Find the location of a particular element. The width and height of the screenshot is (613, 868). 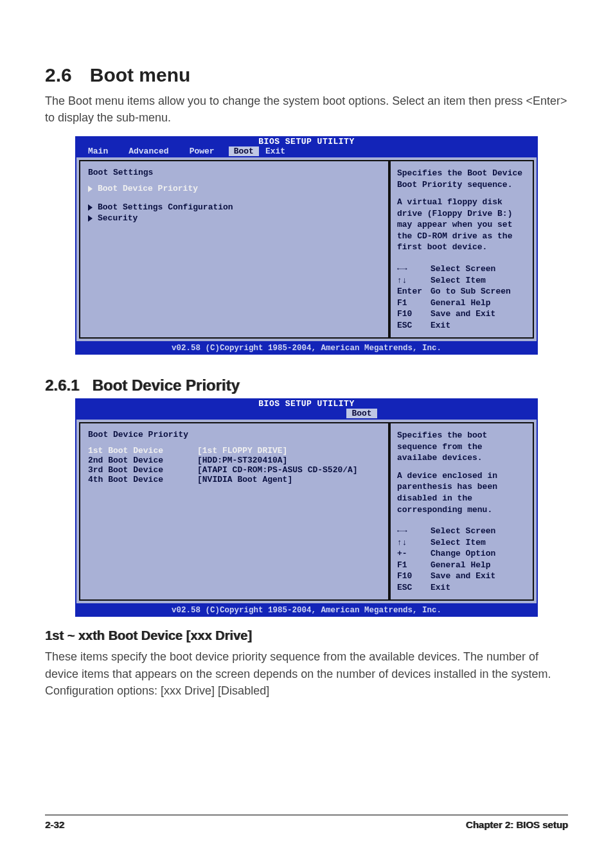

legend-key: +- is located at coordinates (414, 554).